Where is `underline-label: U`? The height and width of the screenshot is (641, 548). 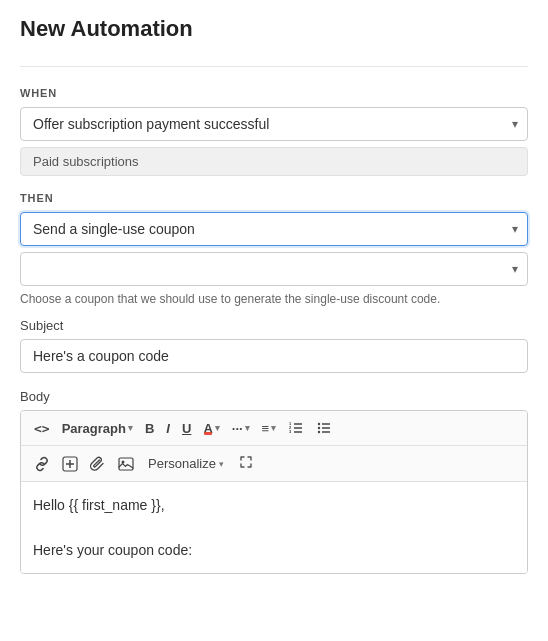
underline-label: U is located at coordinates (186, 428).